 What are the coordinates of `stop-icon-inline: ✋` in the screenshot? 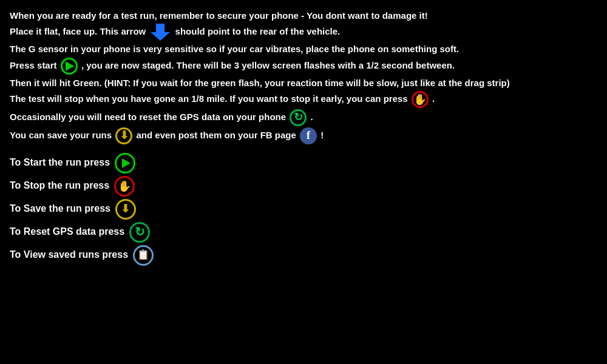 It's located at (420, 99).